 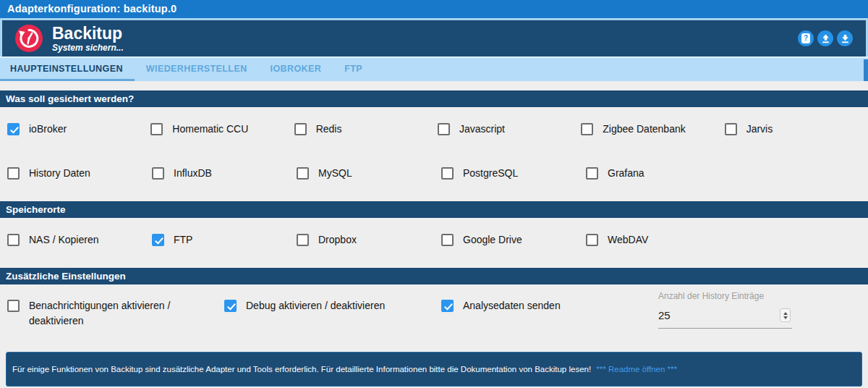 I want to click on grafana-checkbox, so click(x=592, y=174).